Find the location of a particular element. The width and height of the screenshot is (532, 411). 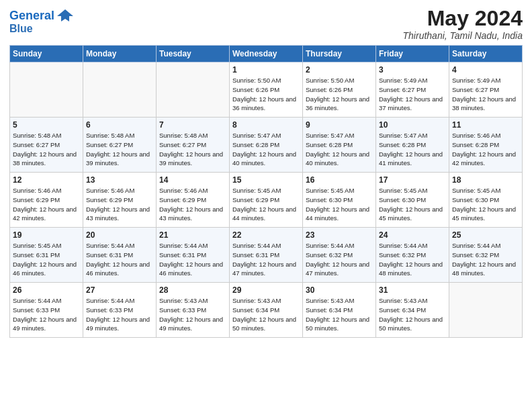

col-monday: Monday is located at coordinates (120, 54).